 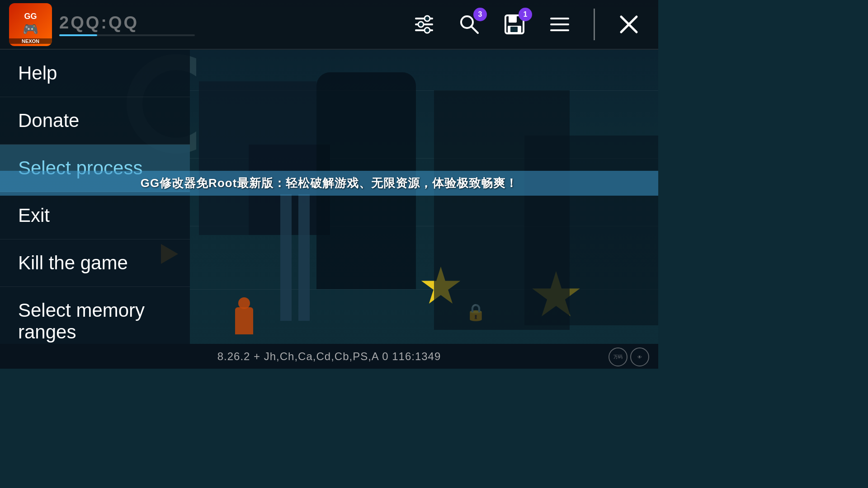 What do you see at coordinates (31, 24) in the screenshot?
I see `app-logo-text: GG 🎮` at bounding box center [31, 24].